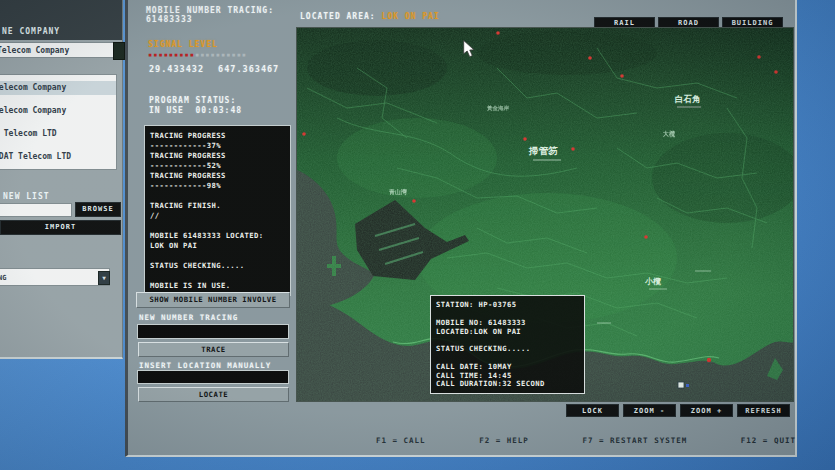  I want to click on tracing-number: 61483333, so click(210, 20).